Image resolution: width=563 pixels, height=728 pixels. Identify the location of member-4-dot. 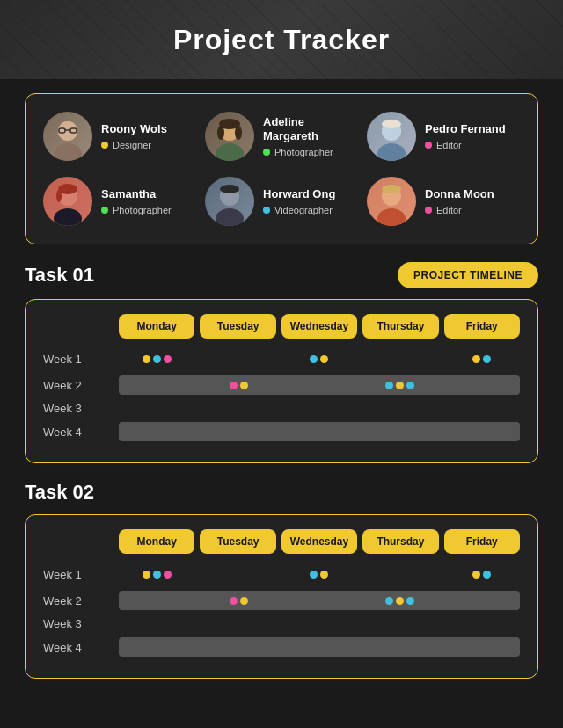
(105, 210).